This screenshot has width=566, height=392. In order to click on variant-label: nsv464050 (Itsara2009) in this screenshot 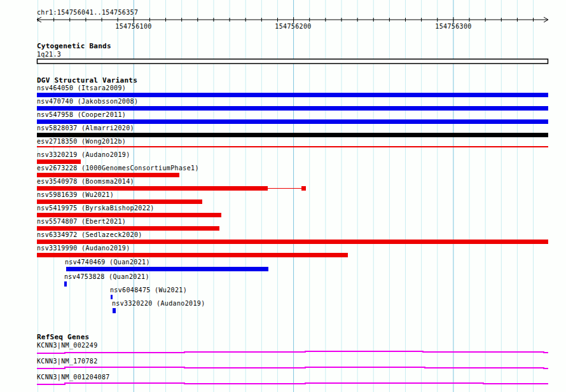, I will do `click(81, 88)`.